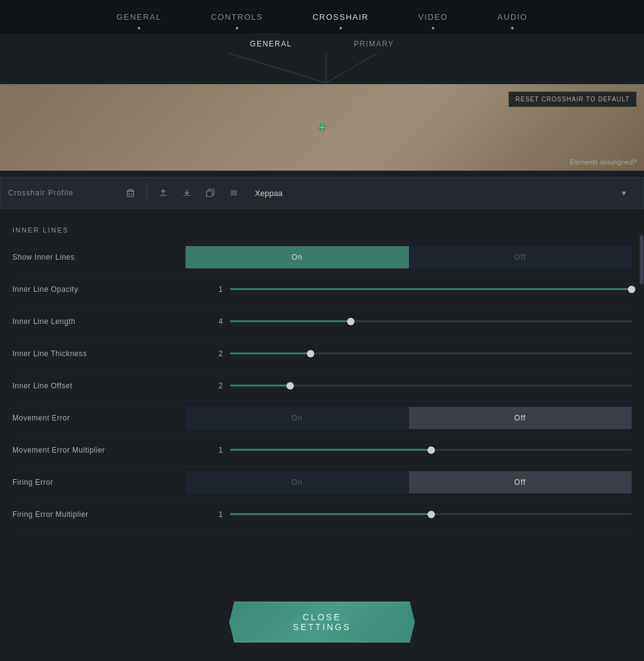 The width and height of the screenshot is (644, 661). What do you see at coordinates (322, 69) in the screenshot?
I see `connecting-lines` at bounding box center [322, 69].